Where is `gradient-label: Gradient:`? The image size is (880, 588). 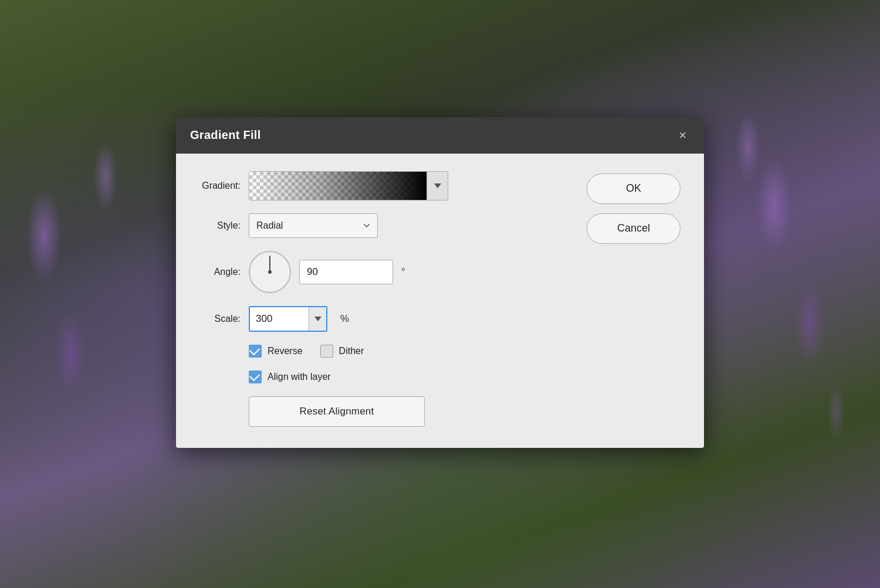
gradient-label: Gradient: is located at coordinates (220, 186).